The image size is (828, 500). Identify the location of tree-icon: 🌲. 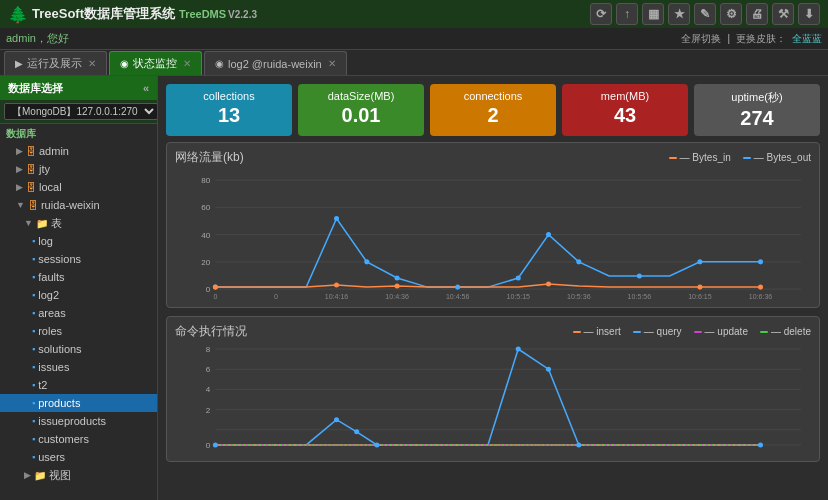
(18, 14).